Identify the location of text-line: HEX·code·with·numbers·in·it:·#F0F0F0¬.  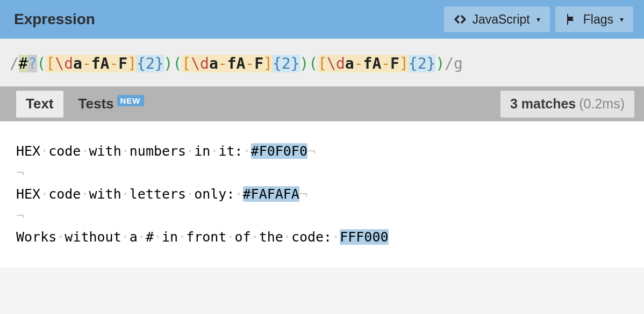
(322, 151).